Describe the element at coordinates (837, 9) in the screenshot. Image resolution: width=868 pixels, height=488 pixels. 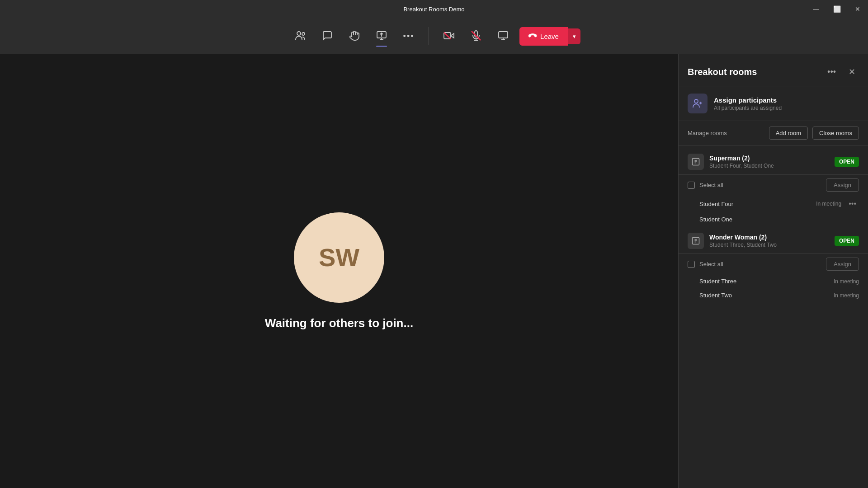
I see `maximize-button: ⬜` at that location.